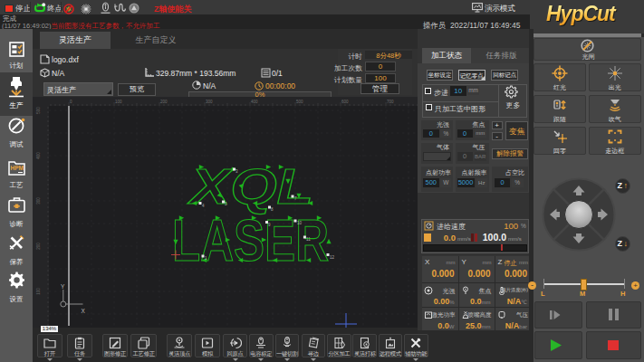 This screenshot has height=362, width=644. Describe the element at coordinates (390, 101) in the screenshot. I see `svg-text: 700` at that location.